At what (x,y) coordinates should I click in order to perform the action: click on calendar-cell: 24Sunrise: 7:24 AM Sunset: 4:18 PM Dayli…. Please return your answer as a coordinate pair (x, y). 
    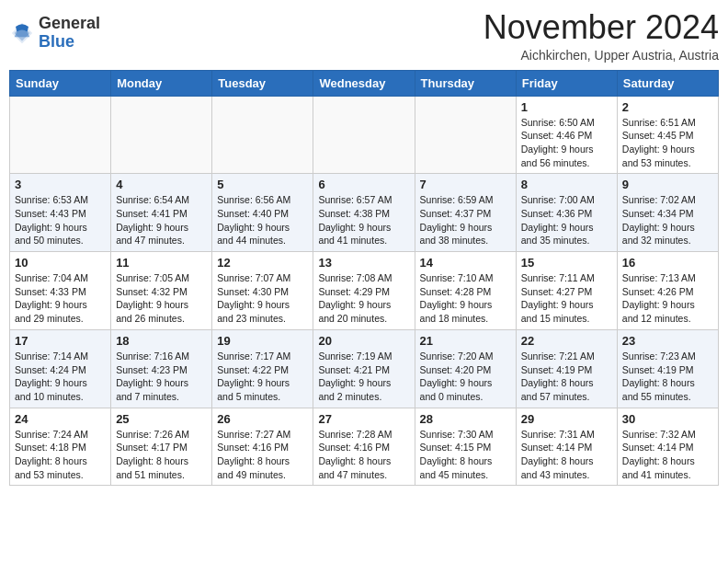
    Looking at the image, I should click on (61, 447).